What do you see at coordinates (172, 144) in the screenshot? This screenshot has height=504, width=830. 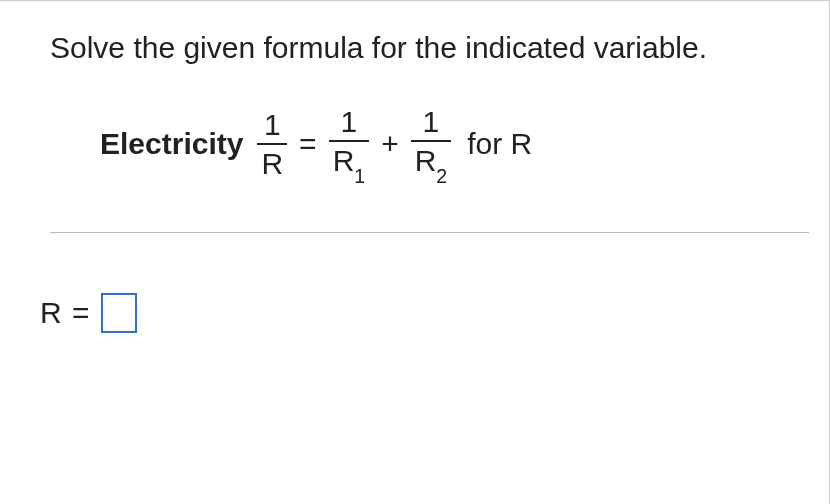 I see `formula-label: Electricity` at bounding box center [172, 144].